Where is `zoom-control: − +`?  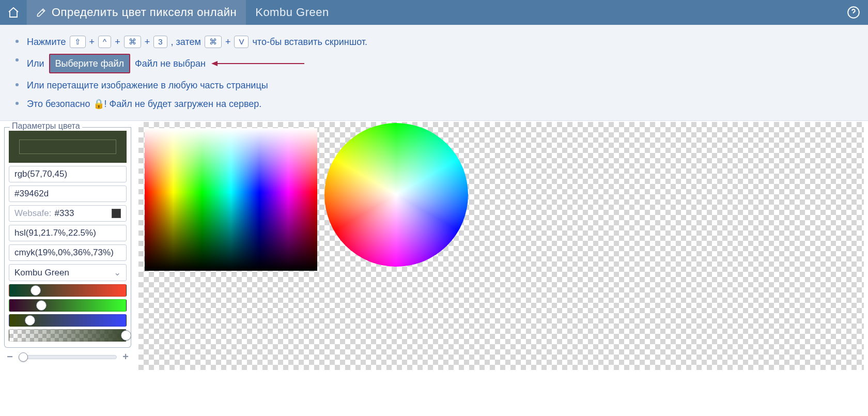
zoom-control: − + is located at coordinates (68, 357).